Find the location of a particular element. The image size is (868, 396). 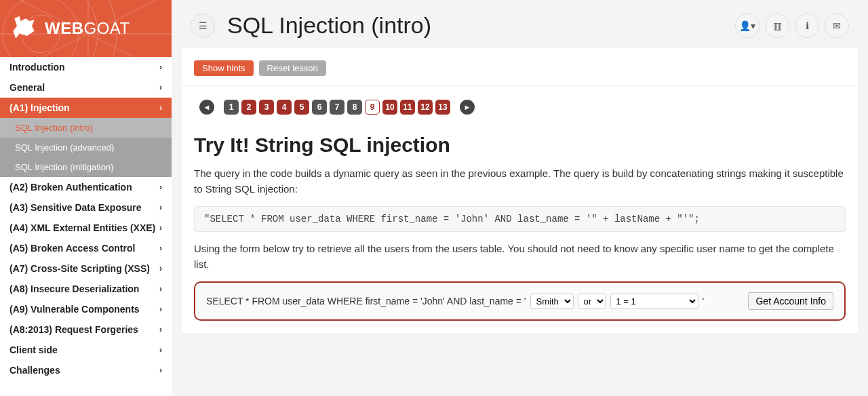

get-account-info-button: Get Account Info is located at coordinates (791, 301).